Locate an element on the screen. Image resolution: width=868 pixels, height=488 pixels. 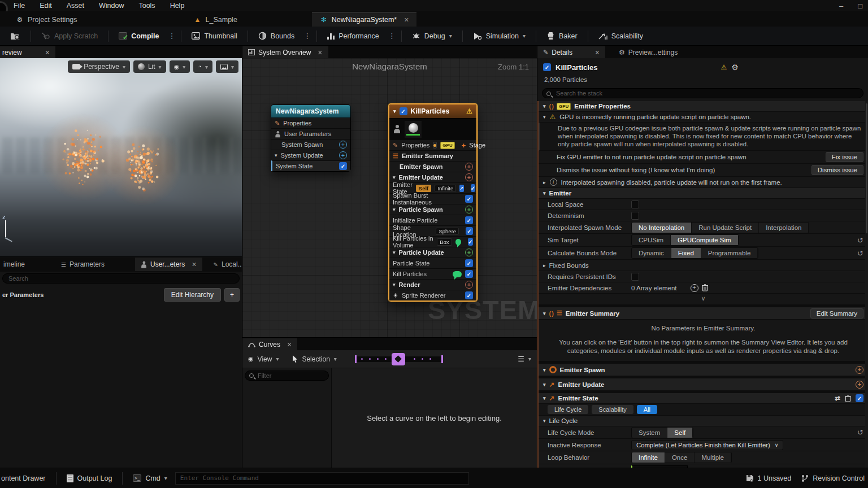
option-gpucompute-sim: GPUCompute Sim is located at coordinates (705, 240).